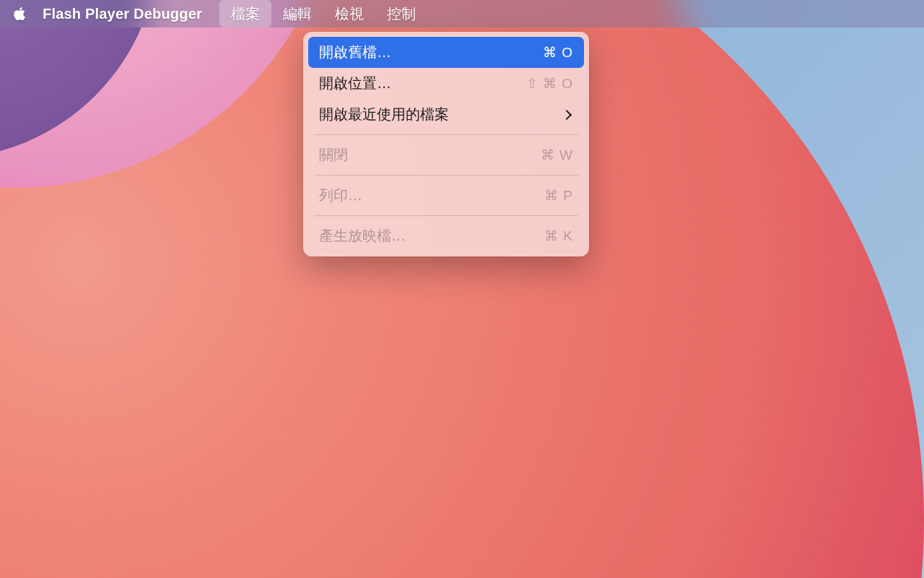 The image size is (924, 578). Describe the element at coordinates (567, 114) in the screenshot. I see `chevron-right-icon` at that location.